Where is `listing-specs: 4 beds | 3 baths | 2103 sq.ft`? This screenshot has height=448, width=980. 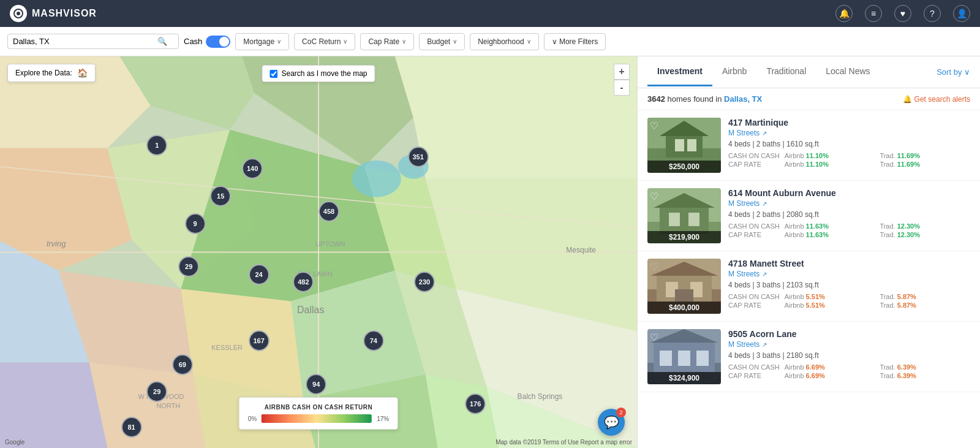 listing-specs: 4 beds | 3 baths | 2103 sq.ft is located at coordinates (849, 285).